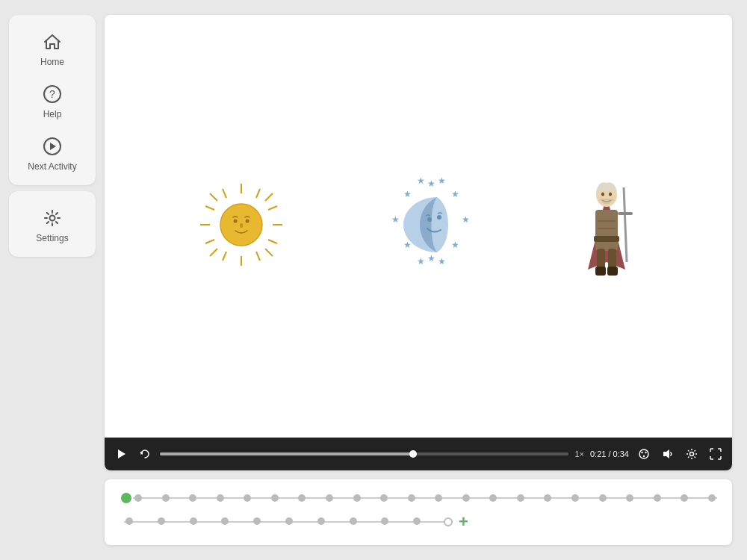 The height and width of the screenshot is (560, 747). I want to click on sidebar: Home ? Help Next Activity, so click(52, 280).